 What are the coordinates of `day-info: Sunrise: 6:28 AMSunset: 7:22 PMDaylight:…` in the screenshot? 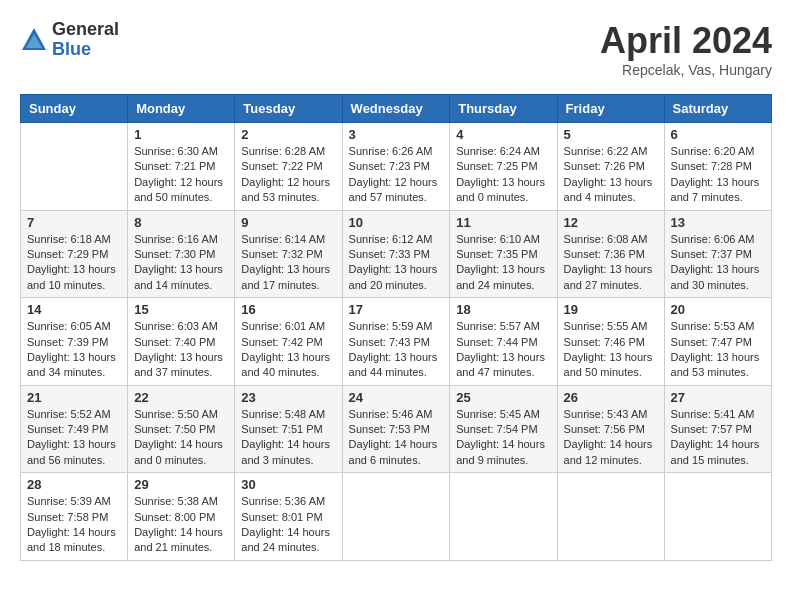 It's located at (288, 175).